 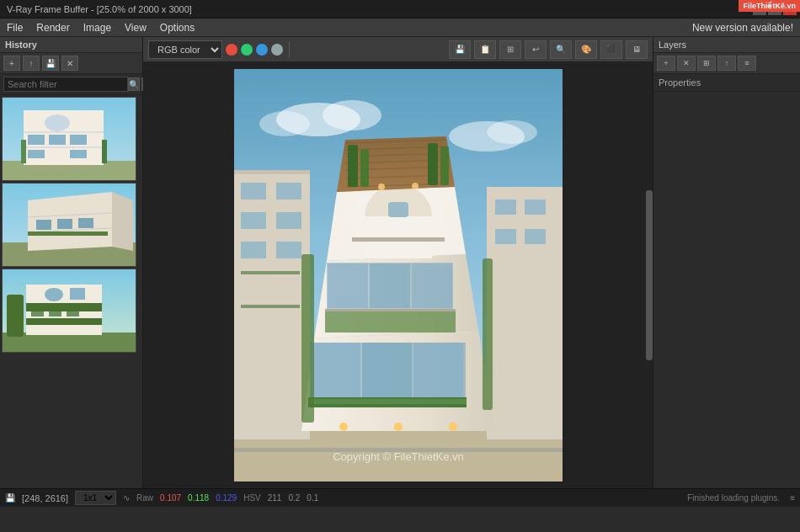 What do you see at coordinates (66, 84) in the screenshot?
I see `search-input` at bounding box center [66, 84].